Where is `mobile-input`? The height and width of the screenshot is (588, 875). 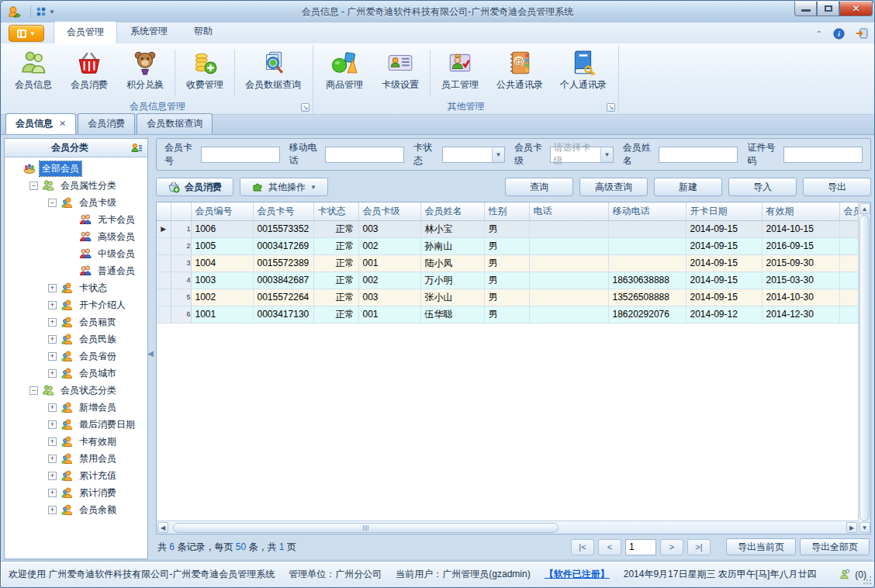
mobile-input is located at coordinates (365, 155).